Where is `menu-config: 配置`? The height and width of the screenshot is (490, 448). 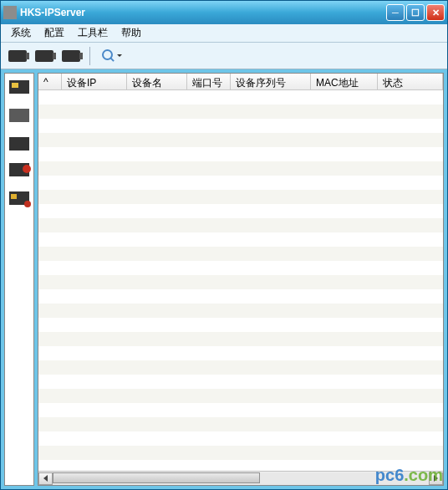 menu-config: 配置 is located at coordinates (54, 33).